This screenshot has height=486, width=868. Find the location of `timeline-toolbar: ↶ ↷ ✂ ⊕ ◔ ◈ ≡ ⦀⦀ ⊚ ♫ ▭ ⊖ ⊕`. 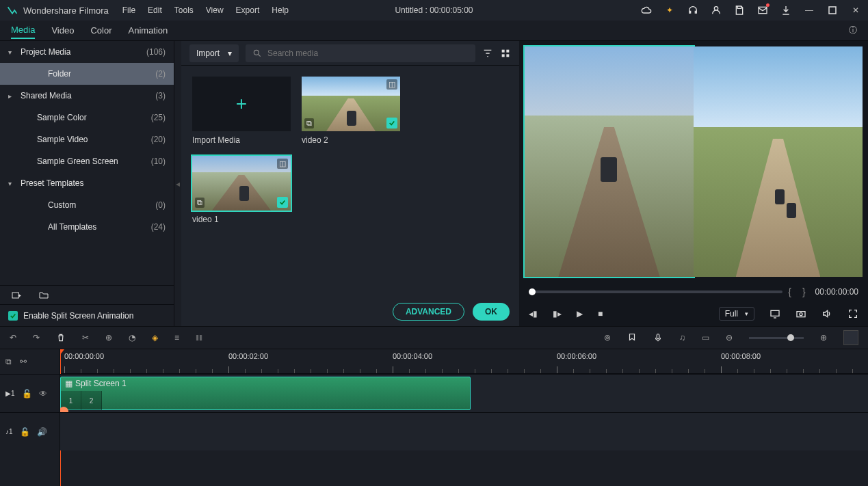

timeline-toolbar: ↶ ↷ ✂ ⊕ ◔ ◈ ≡ ⦀⦀ ⊚ ♫ ▭ ⊖ ⊕ is located at coordinates (434, 338).